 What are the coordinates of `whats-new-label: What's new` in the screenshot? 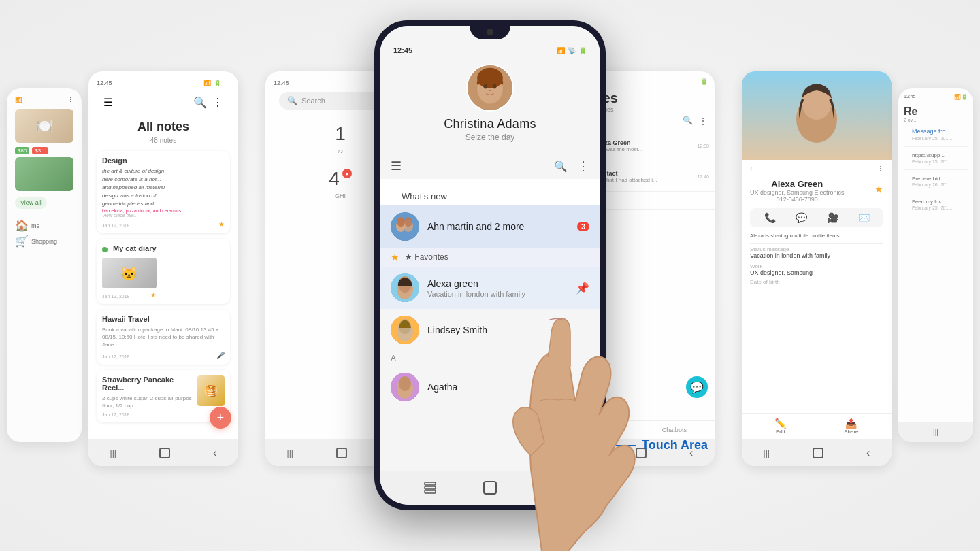 It's located at (490, 195).